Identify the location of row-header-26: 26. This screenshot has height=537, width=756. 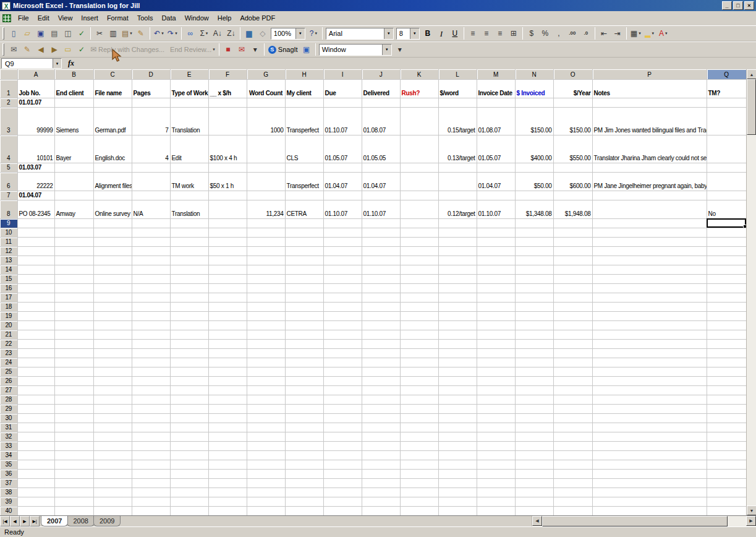
(9, 381).